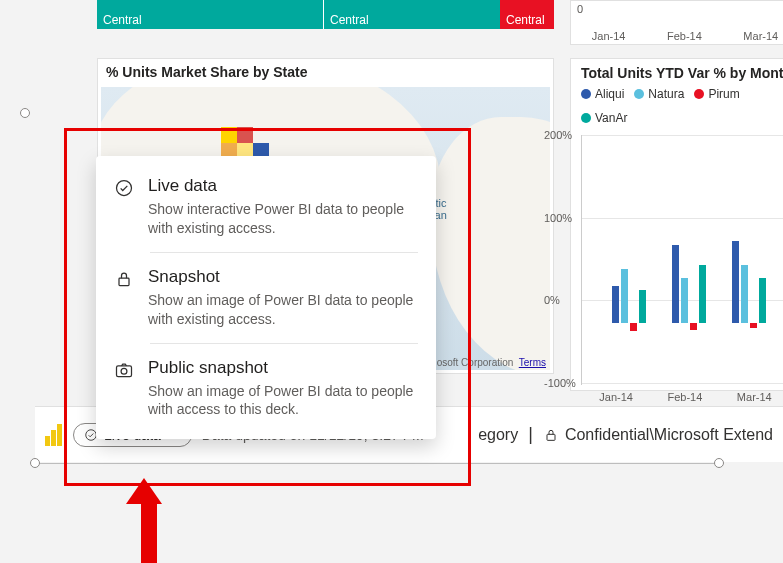 This screenshot has height=563, width=783. What do you see at coordinates (266, 207) in the screenshot?
I see `menu-item-live-data: Live data Show interactive Power BI data…` at bounding box center [266, 207].